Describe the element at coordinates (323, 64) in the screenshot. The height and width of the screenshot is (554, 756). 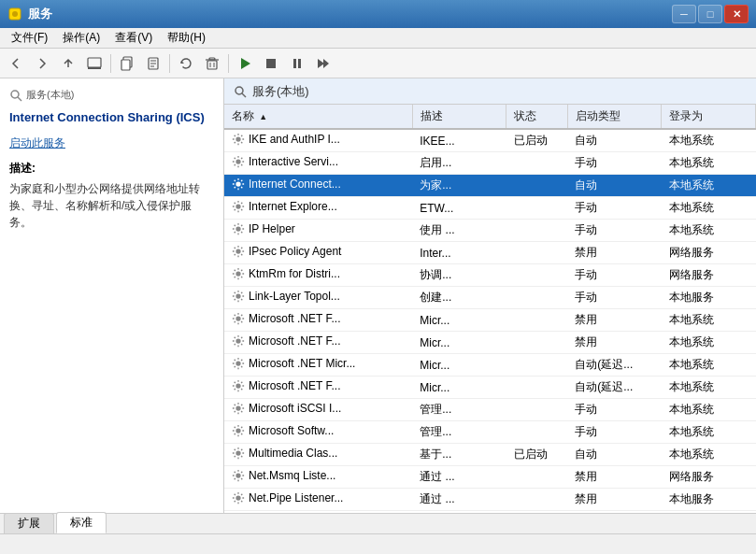
I see `skip-button` at that location.